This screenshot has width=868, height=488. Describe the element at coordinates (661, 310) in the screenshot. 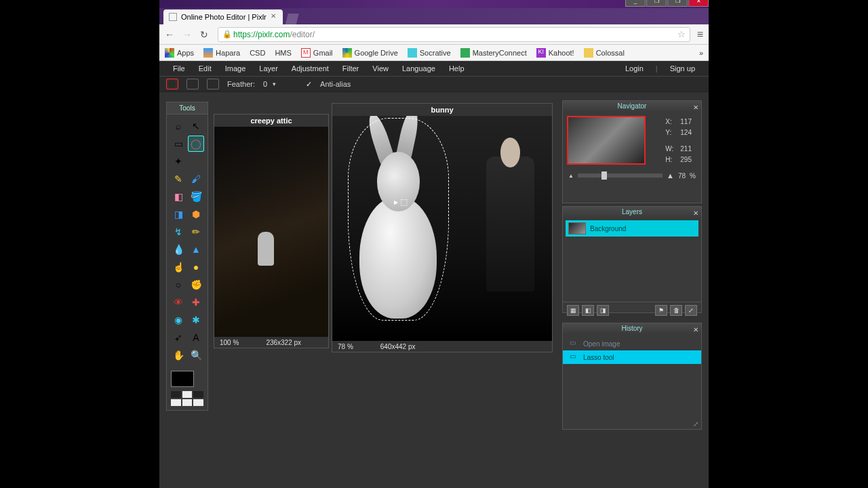

I see `layer-new-icon: ⚑` at that location.